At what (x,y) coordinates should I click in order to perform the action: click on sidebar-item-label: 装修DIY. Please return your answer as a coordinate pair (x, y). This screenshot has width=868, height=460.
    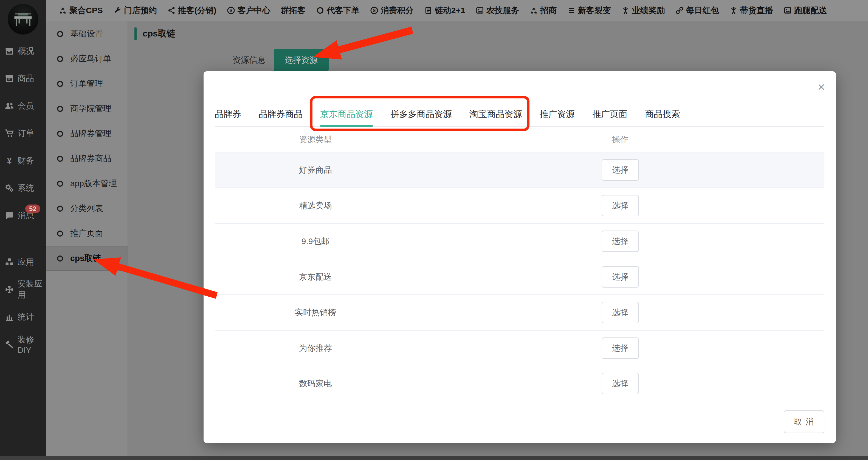
    Looking at the image, I should click on (32, 344).